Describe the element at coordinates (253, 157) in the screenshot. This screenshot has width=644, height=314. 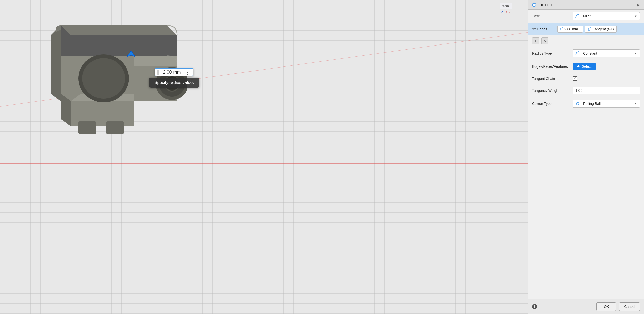
I see `axis-green-vertical` at that location.